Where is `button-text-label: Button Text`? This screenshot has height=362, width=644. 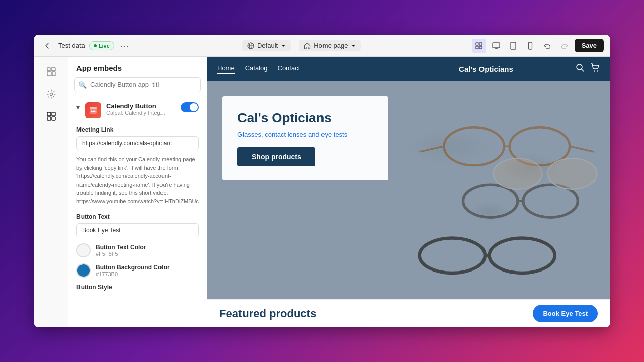 button-text-label: Button Text is located at coordinates (138, 217).